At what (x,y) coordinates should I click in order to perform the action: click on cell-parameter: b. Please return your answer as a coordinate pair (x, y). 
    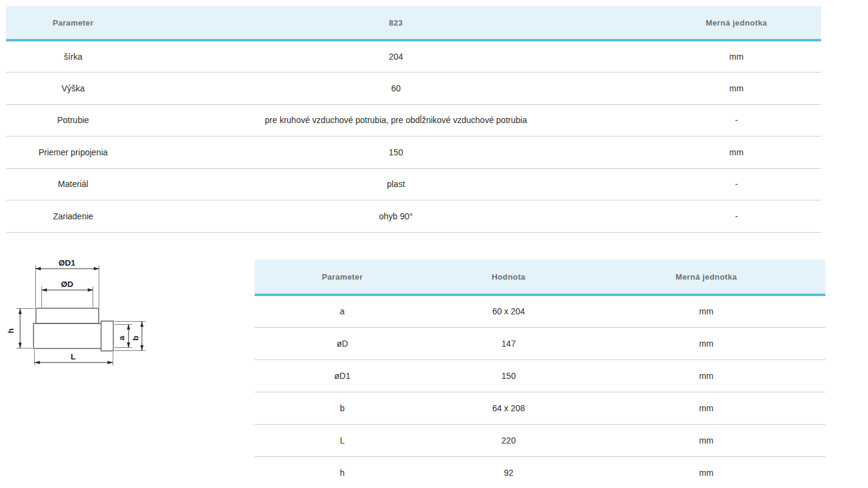
    Looking at the image, I should click on (342, 408).